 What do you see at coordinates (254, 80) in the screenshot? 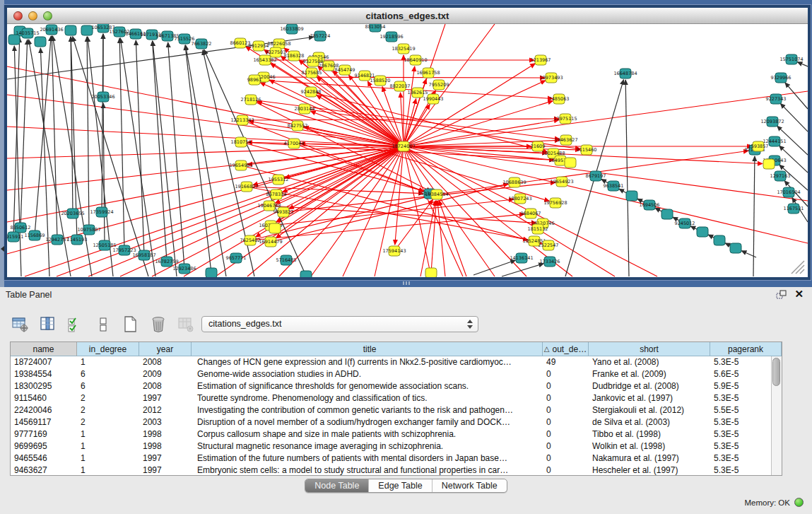
I see `graph-node: 98961` at bounding box center [254, 80].